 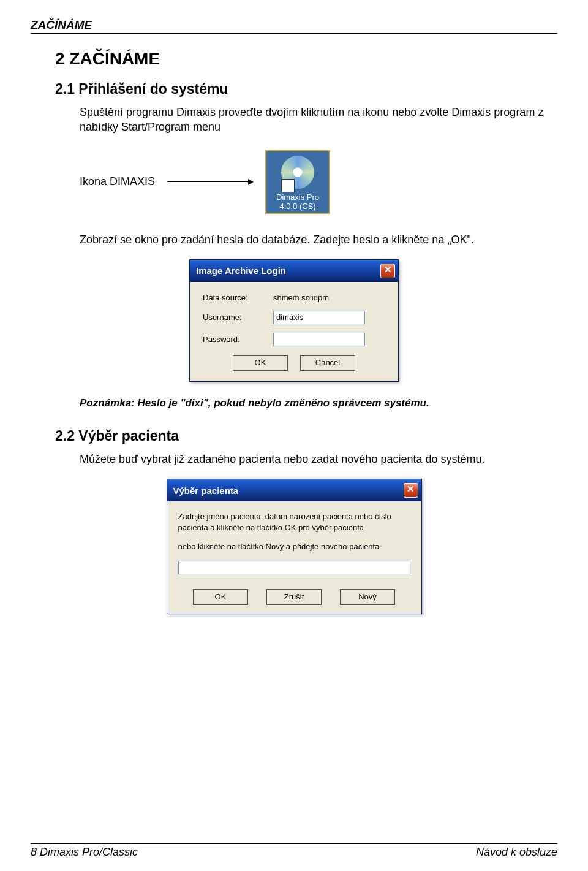 I want to click on login-ok-button: OK, so click(x=260, y=363).